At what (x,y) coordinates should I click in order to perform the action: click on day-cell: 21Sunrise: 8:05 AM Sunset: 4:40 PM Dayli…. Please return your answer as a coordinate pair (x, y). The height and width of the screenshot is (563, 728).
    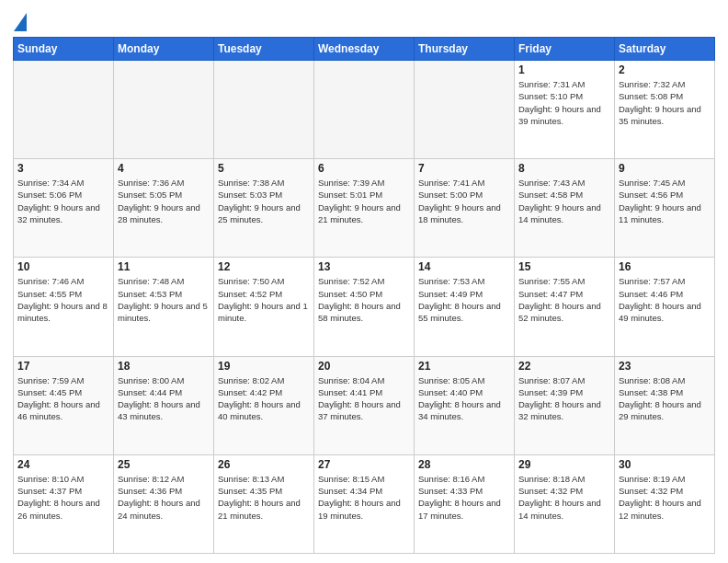
    Looking at the image, I should click on (465, 405).